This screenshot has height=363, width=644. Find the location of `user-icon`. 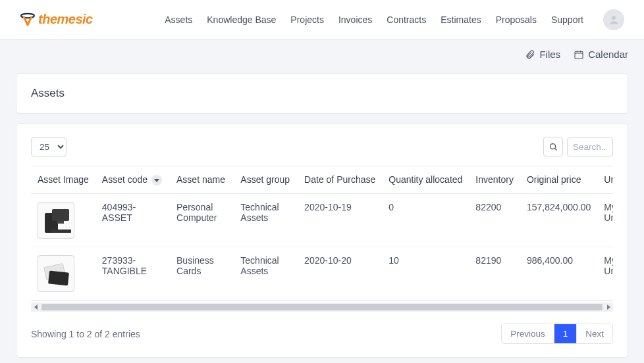

user-icon is located at coordinates (614, 20).